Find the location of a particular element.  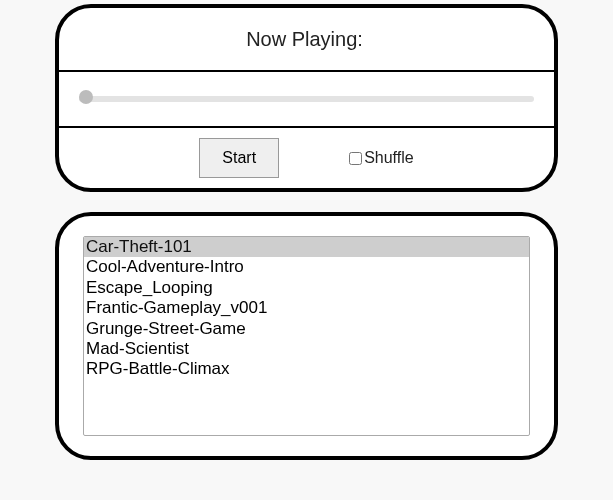

playlist-item: Mad-Scientist is located at coordinates (306, 349).